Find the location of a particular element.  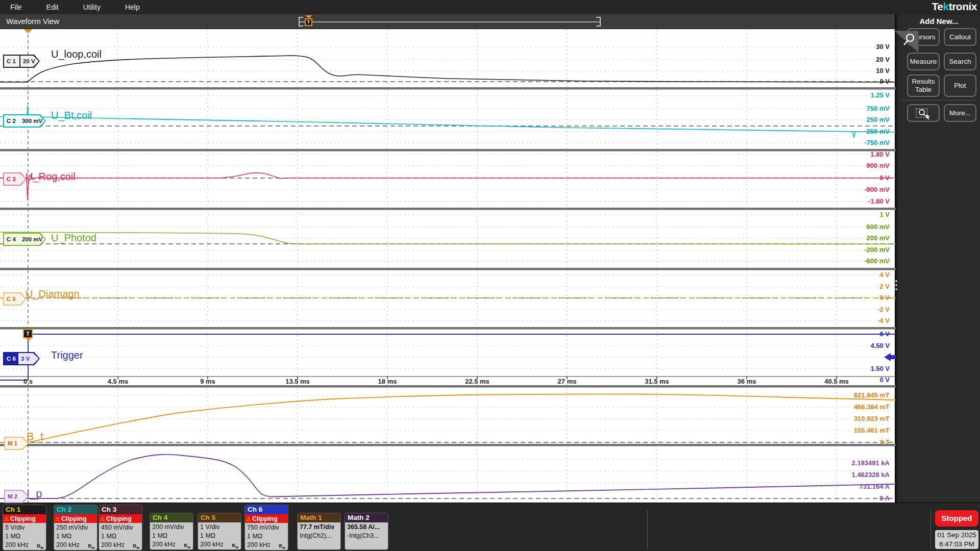

math1-name: Math 1 is located at coordinates (319, 518).